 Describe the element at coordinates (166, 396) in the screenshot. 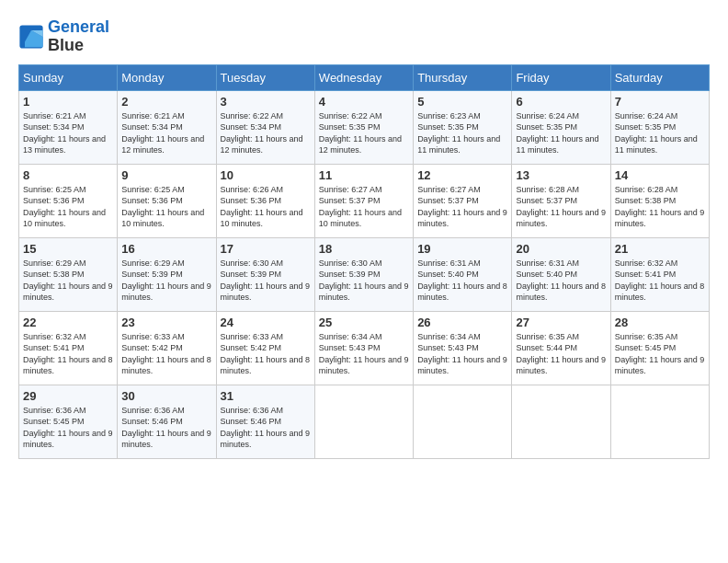

I see `day-number: 30` at that location.